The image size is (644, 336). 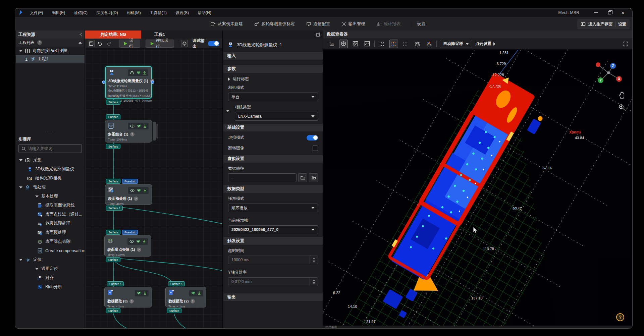 I want to click on save-button, so click(x=91, y=44).